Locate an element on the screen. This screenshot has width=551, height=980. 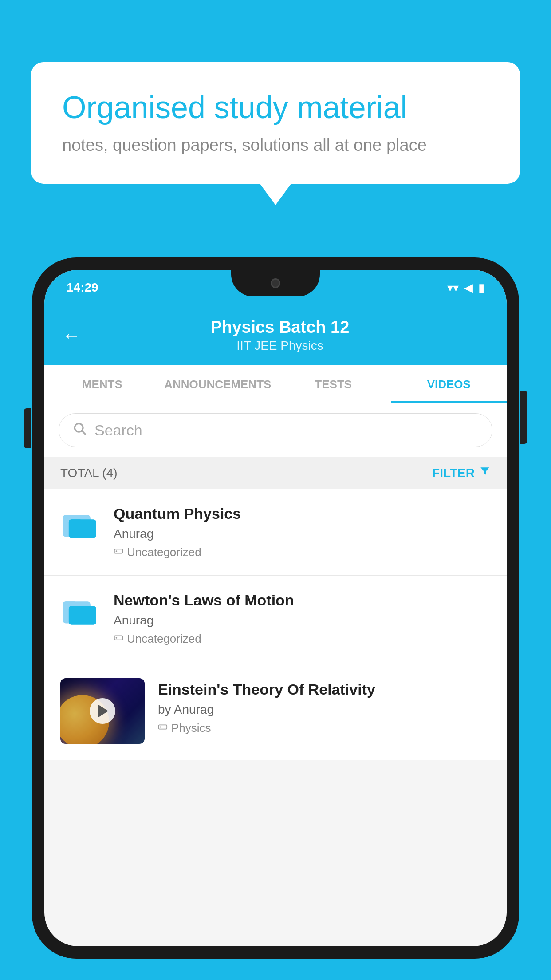
tab-announcements: ANNOUNCEMENTS is located at coordinates (218, 384).